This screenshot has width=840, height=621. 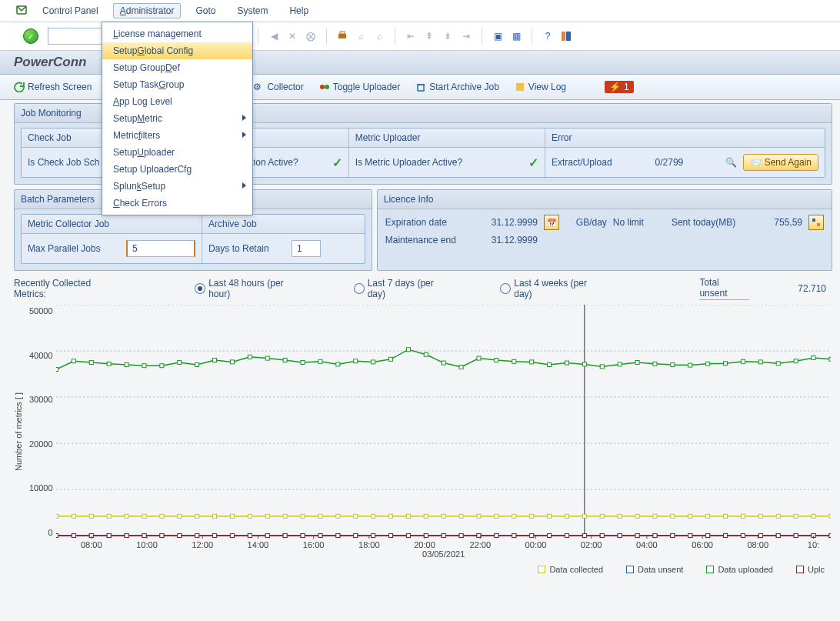 I want to click on expand-icon, so click(x=816, y=222).